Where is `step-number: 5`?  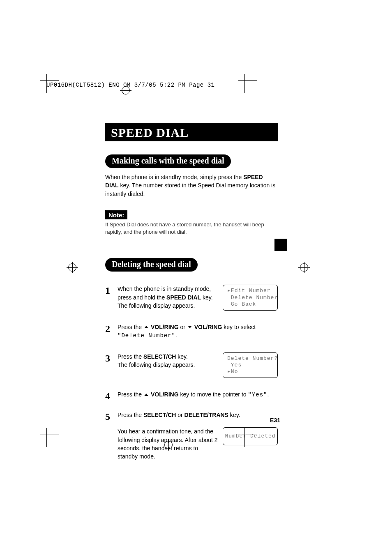 step-number: 5 is located at coordinates (111, 417).